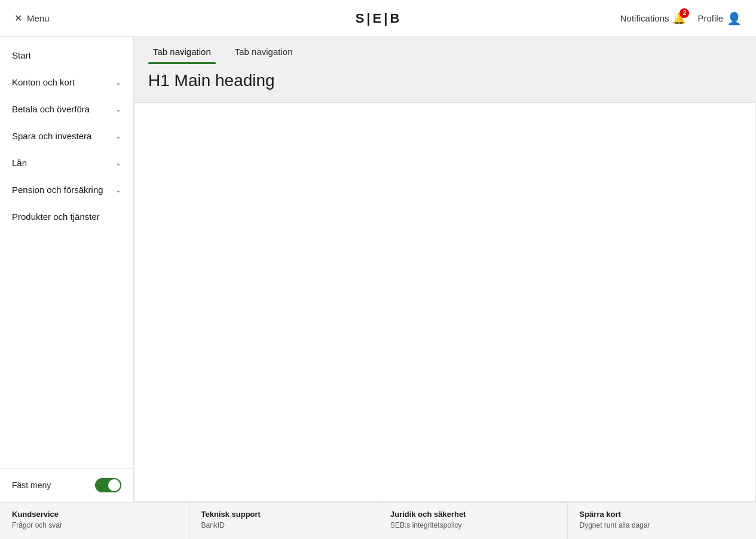 The image size is (756, 539). Describe the element at coordinates (284, 514) in the screenshot. I see `footer-title-teknisk: Teknisk support` at that location.